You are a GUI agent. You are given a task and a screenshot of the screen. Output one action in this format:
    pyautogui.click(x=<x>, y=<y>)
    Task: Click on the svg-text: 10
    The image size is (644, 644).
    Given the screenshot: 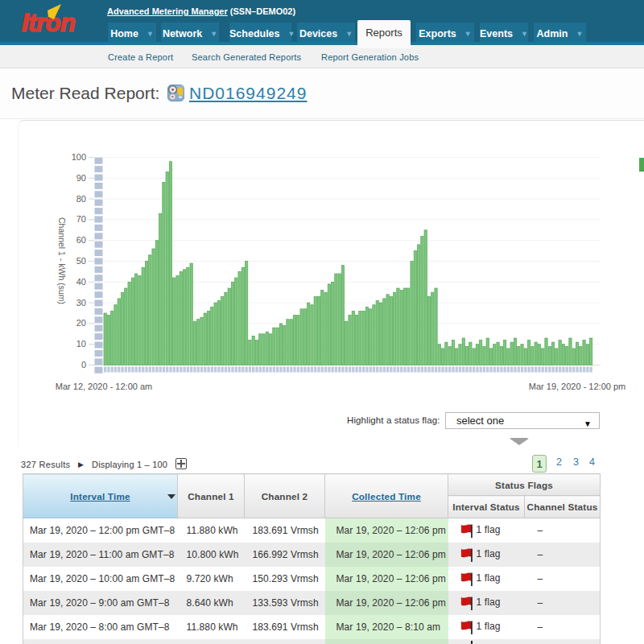 What is the action you would take?
    pyautogui.click(x=81, y=344)
    